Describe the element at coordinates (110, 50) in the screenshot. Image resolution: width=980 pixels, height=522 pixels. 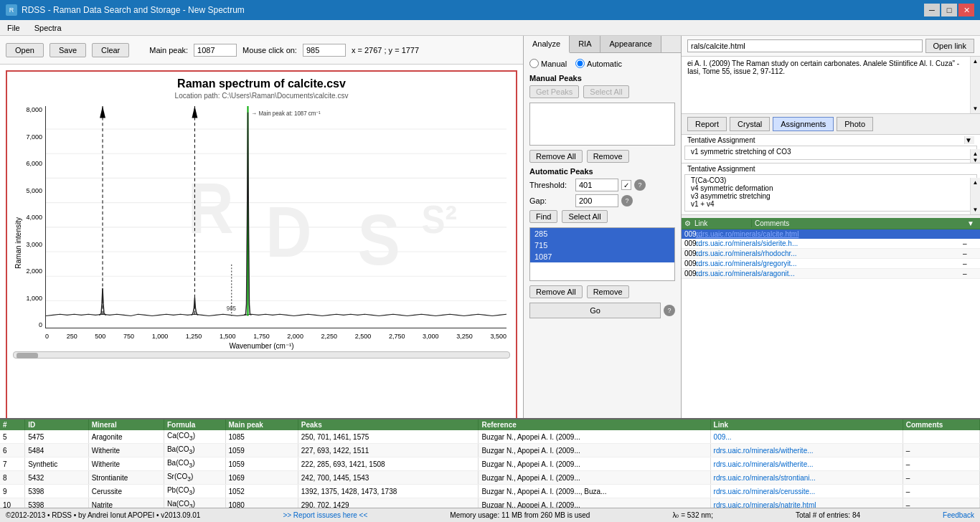
I see `clear-button: Clear` at that location.